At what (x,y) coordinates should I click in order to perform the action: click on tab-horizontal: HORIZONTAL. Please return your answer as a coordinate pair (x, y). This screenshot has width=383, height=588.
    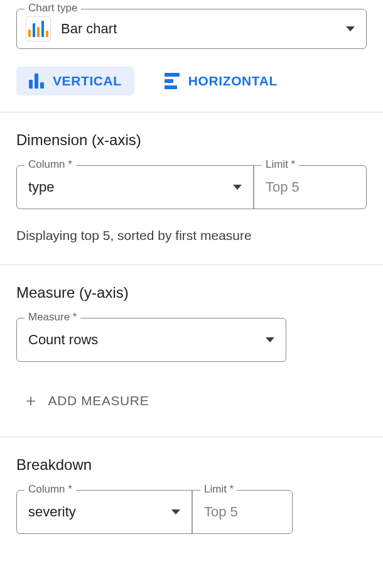
    Looking at the image, I should click on (221, 81).